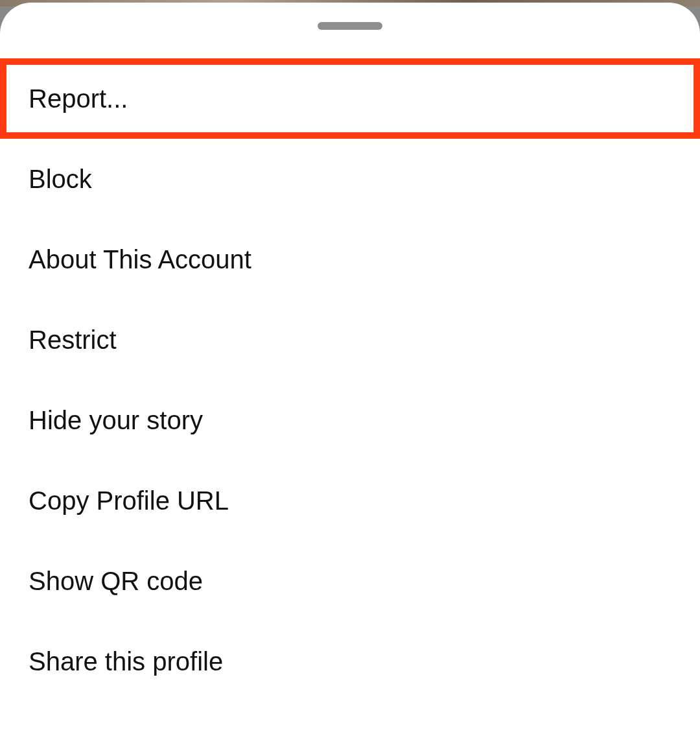 Image resolution: width=700 pixels, height=734 pixels. I want to click on menu-item-label: Show QR code, so click(115, 581).